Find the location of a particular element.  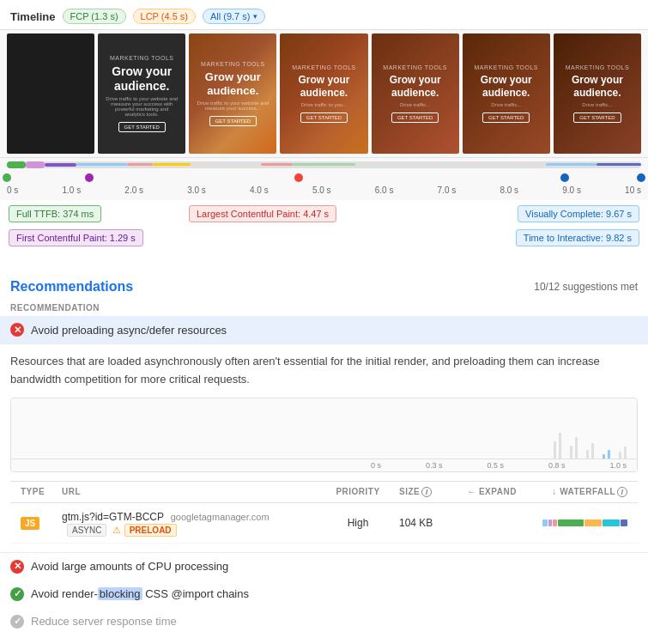

rec-item-cpu: ✕ Avoid large amounts of CPU processing is located at coordinates (324, 567).